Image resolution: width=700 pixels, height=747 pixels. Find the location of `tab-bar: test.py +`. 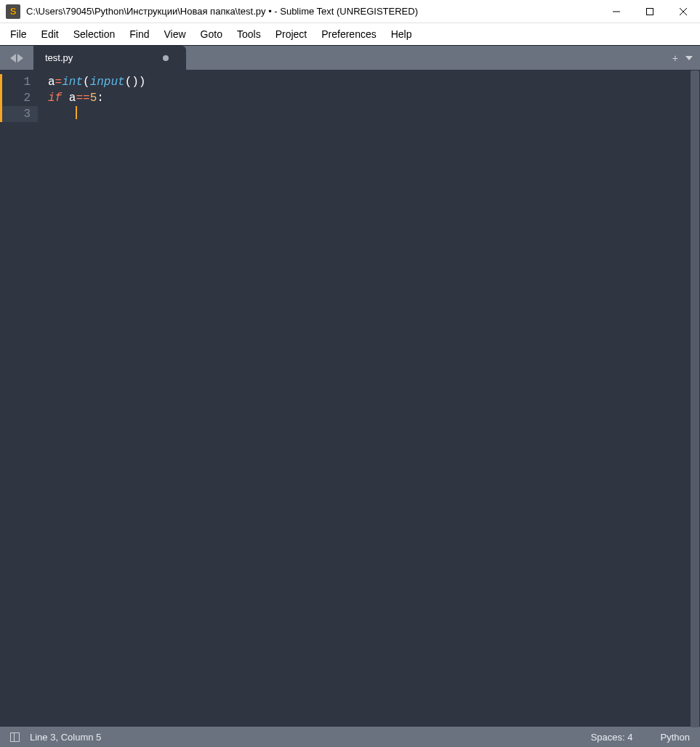

tab-bar: test.py + is located at coordinates (350, 57).